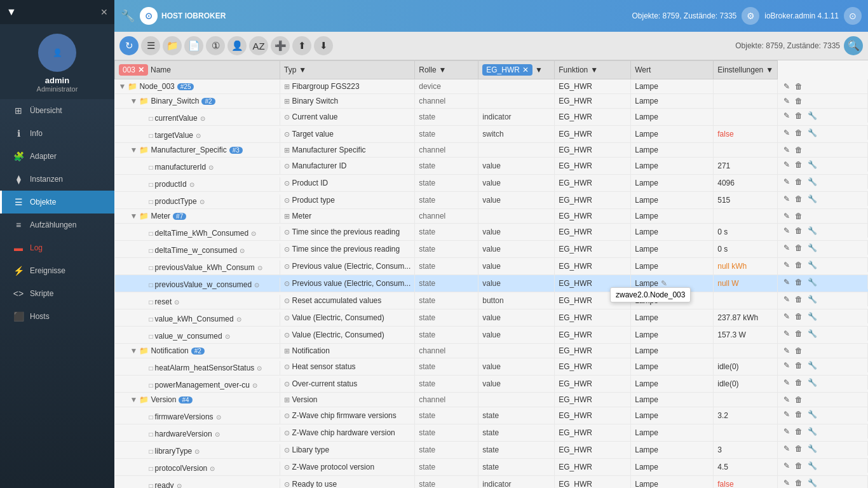 This screenshot has width=868, height=488. Describe the element at coordinates (492, 433) in the screenshot. I see `table-row: □hardwareVersion⊙⊙Z-Wave chip hardware v…` at that location.